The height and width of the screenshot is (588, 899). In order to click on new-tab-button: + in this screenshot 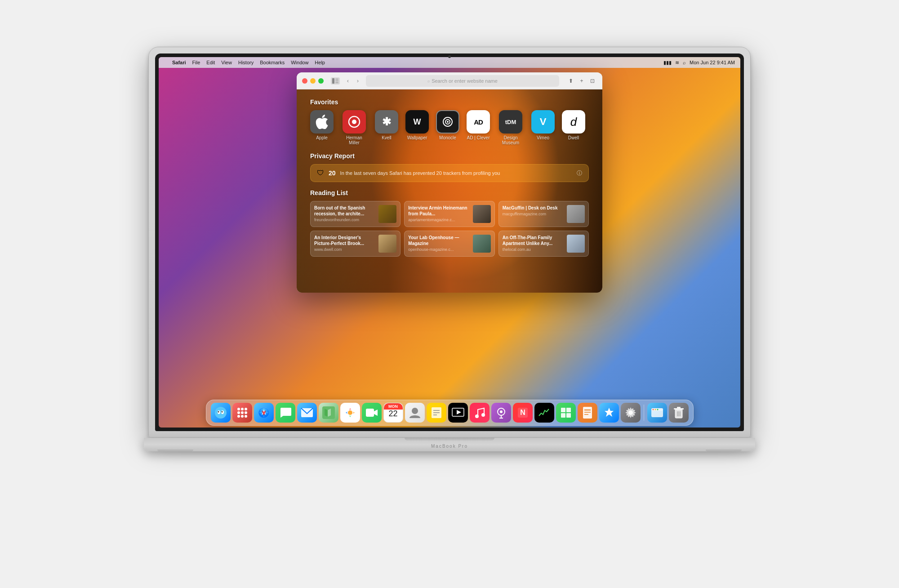, I will do `click(582, 81)`.